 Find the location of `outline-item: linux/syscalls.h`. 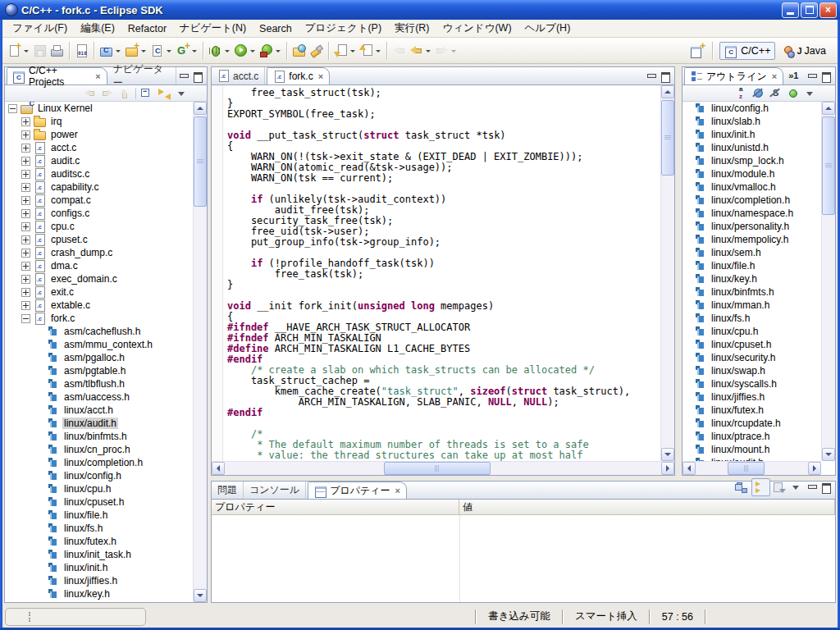

outline-item: linux/syscalls.h is located at coordinates (758, 384).